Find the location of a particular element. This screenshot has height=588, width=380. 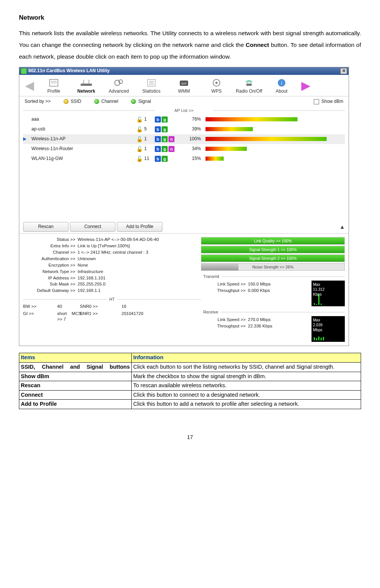

rx-linkspeed-value: 270.0 Mbps is located at coordinates (265, 320).